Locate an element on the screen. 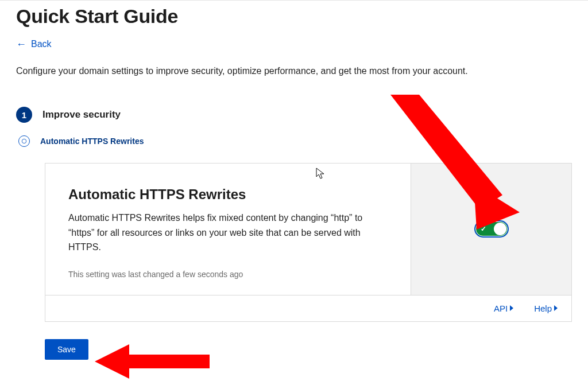  card-text: Automatic HTTPS Rewrites helps fix mixed… is located at coordinates (228, 233).